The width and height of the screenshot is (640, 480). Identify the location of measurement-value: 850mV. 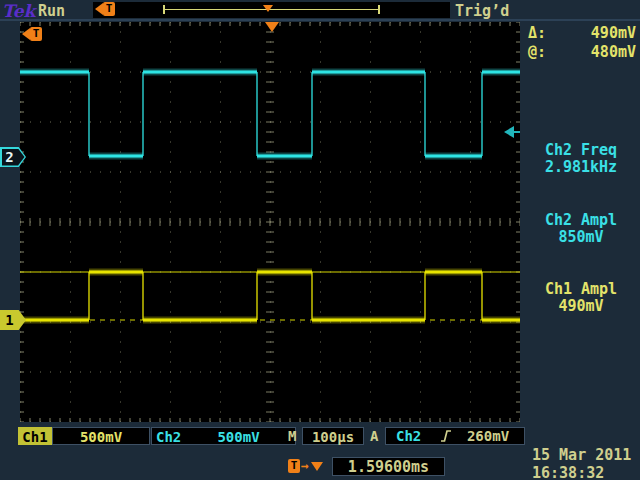
(581, 238).